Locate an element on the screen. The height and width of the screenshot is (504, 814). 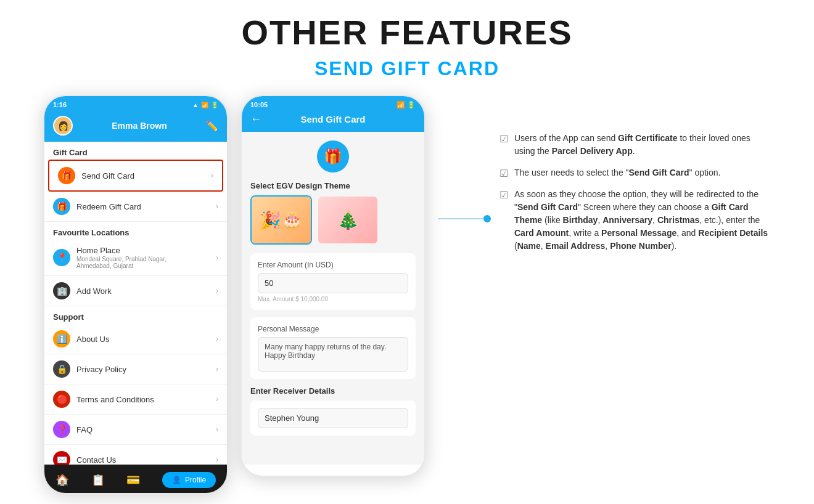
theme-row: 🎉🎂 🎄 is located at coordinates (333, 220).